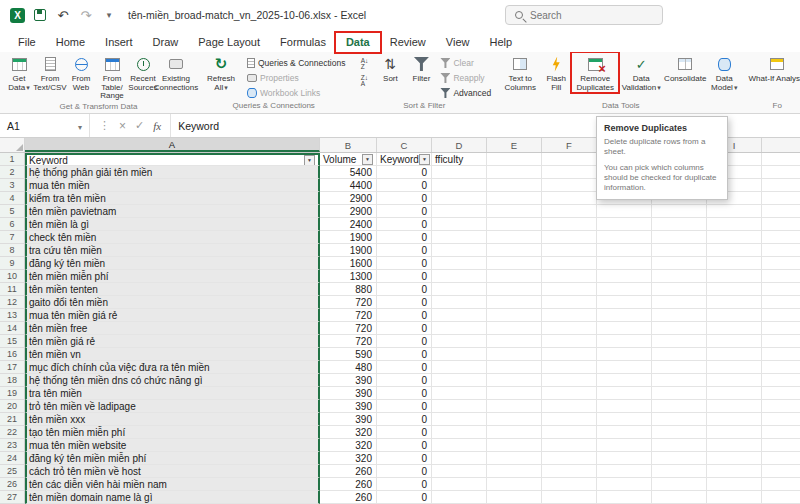 The width and height of the screenshot is (800, 504). What do you see at coordinates (514, 145) in the screenshot?
I see `column-header-e: E` at bounding box center [514, 145].